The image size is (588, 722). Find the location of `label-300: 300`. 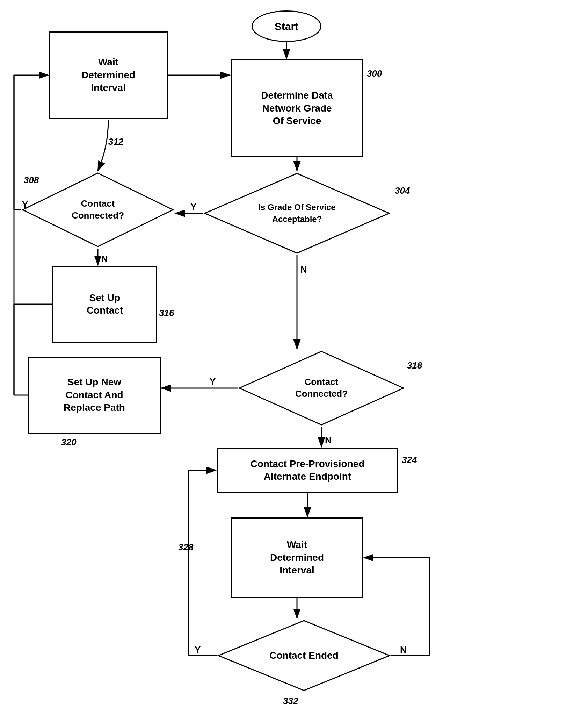

label-300: 300 is located at coordinates (375, 73).